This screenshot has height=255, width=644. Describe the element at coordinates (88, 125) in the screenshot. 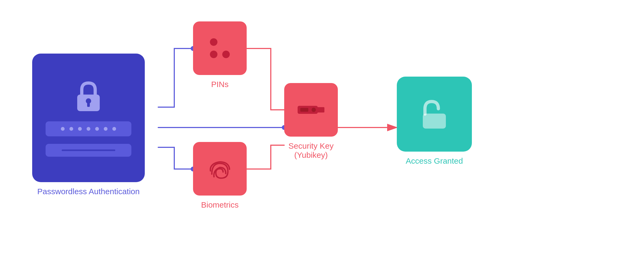

I see `auth-node: Passwordless Authentication` at that location.